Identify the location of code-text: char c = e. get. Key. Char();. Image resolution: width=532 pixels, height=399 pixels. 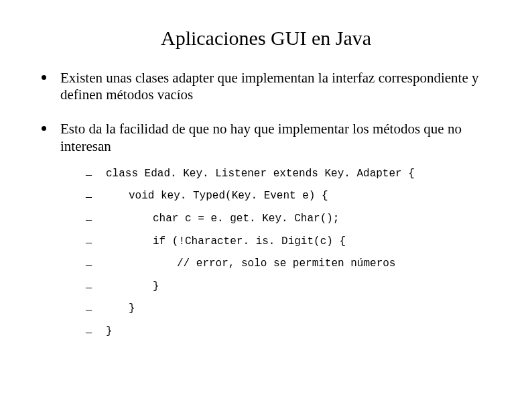
(222, 219).